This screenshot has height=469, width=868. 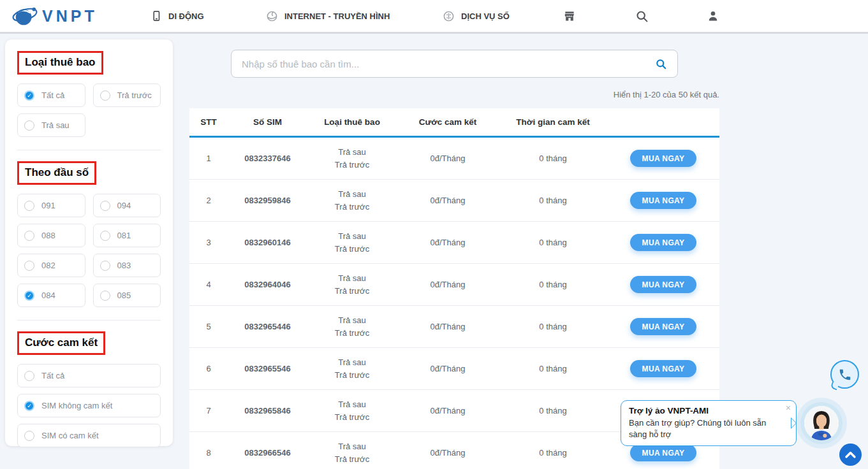 I want to click on row-index: 2, so click(x=209, y=200).